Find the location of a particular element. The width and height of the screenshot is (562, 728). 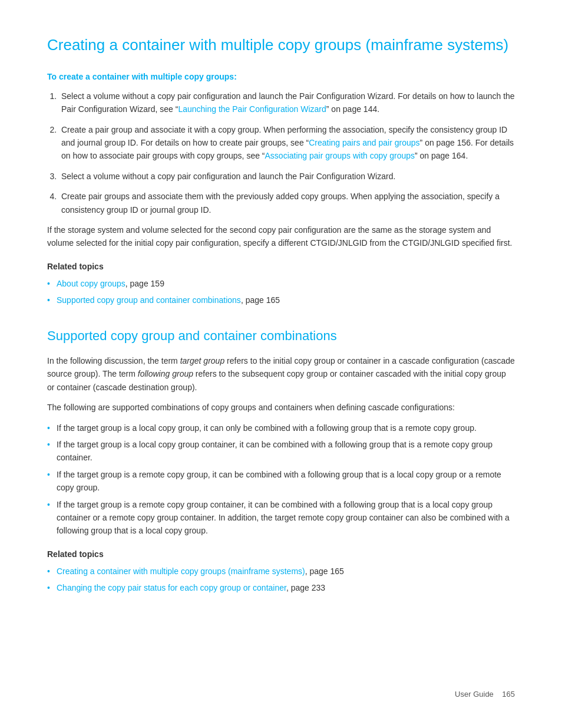

step-1: Select a volume without a copy pair conf… is located at coordinates (287, 103).